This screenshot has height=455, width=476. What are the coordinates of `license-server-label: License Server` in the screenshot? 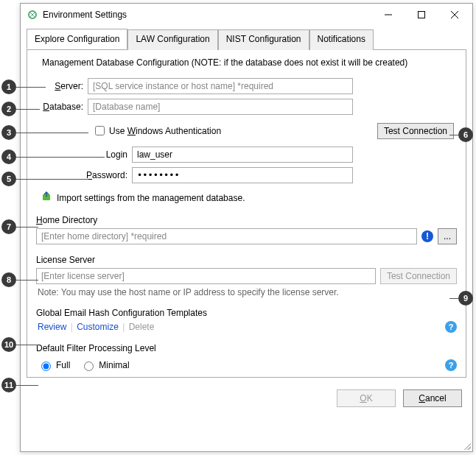 It's located at (246, 260).